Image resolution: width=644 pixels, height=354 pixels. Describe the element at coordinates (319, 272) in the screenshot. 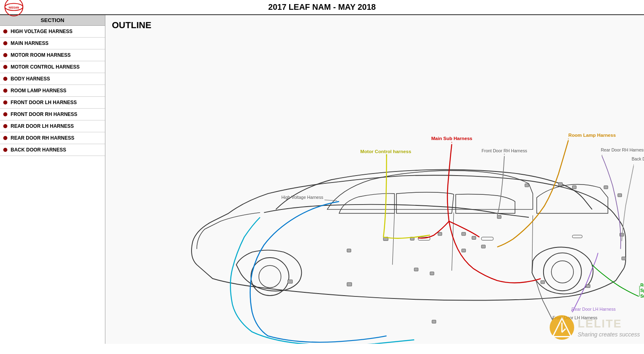

I see `high-voltage-harness-wires` at that location.